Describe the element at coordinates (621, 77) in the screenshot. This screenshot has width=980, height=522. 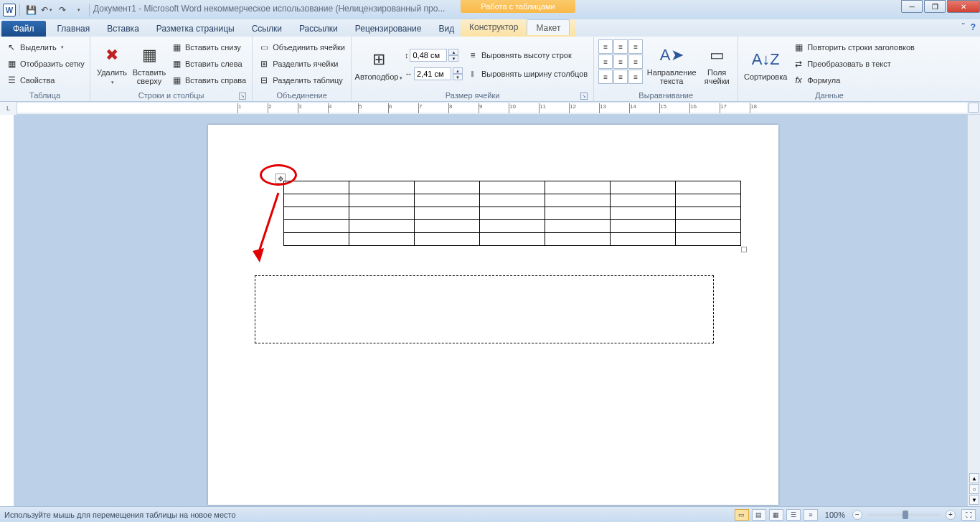
I see `align-bc-button: ≡` at that location.